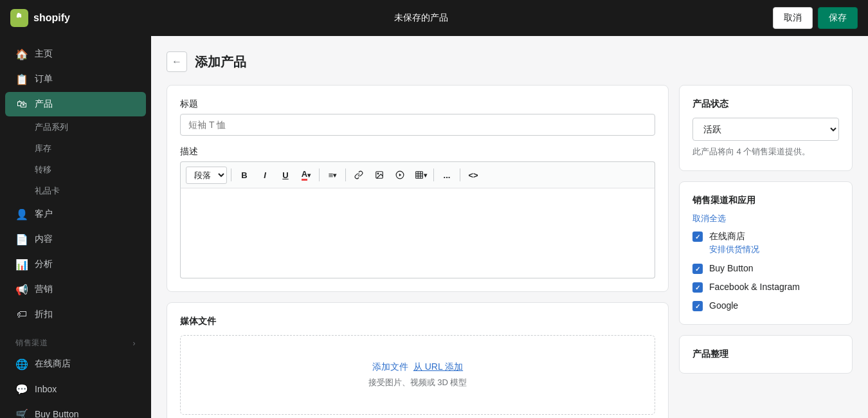 The image size is (868, 418). What do you see at coordinates (309, 175) in the screenshot?
I see `chevron-down-icon: ▾` at bounding box center [309, 175].